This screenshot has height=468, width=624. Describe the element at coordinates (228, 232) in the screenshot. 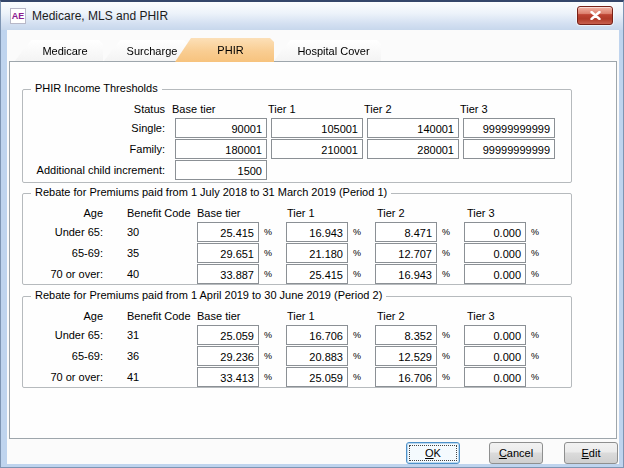

I see `field-p1-under65-base: 25.415` at that location.